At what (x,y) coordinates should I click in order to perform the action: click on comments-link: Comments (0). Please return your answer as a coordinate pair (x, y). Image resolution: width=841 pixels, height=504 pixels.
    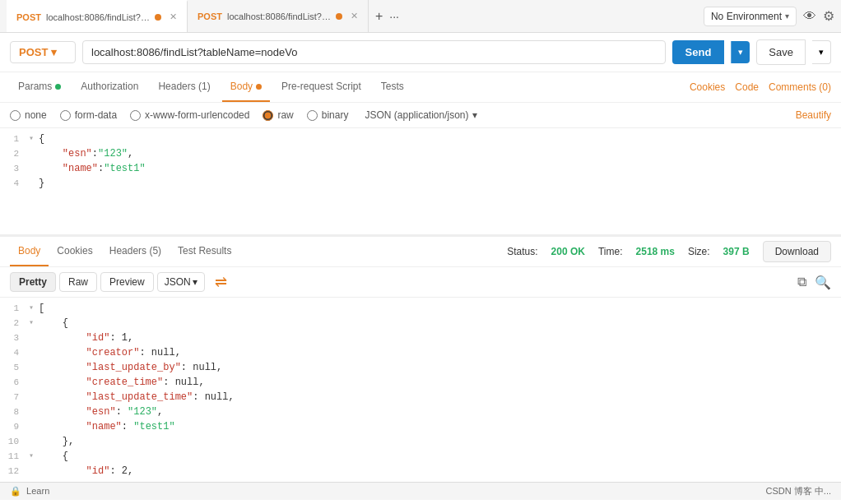
    Looking at the image, I should click on (800, 87).